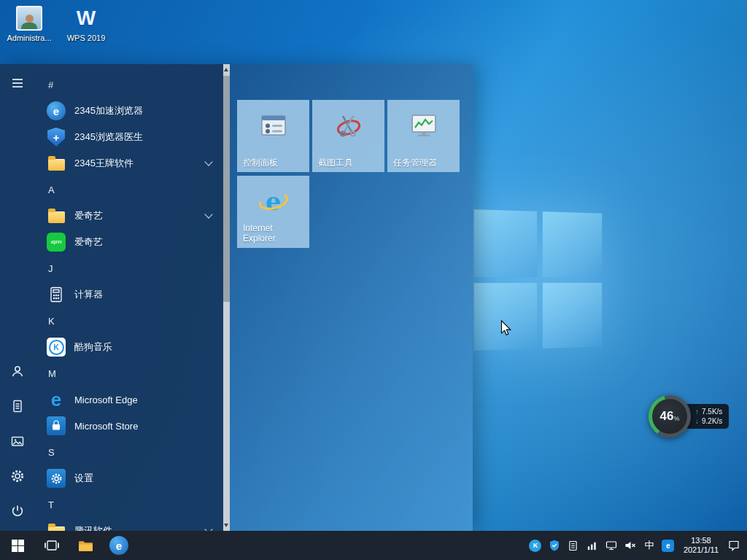 This screenshot has height=560, width=747. Describe the element at coordinates (734, 545) in the screenshot. I see `action-center-button` at that location.